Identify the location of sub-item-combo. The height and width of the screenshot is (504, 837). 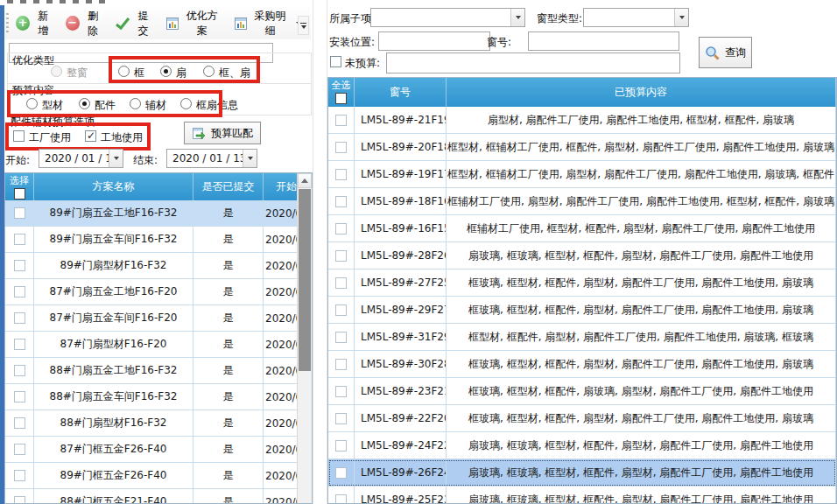
(448, 18).